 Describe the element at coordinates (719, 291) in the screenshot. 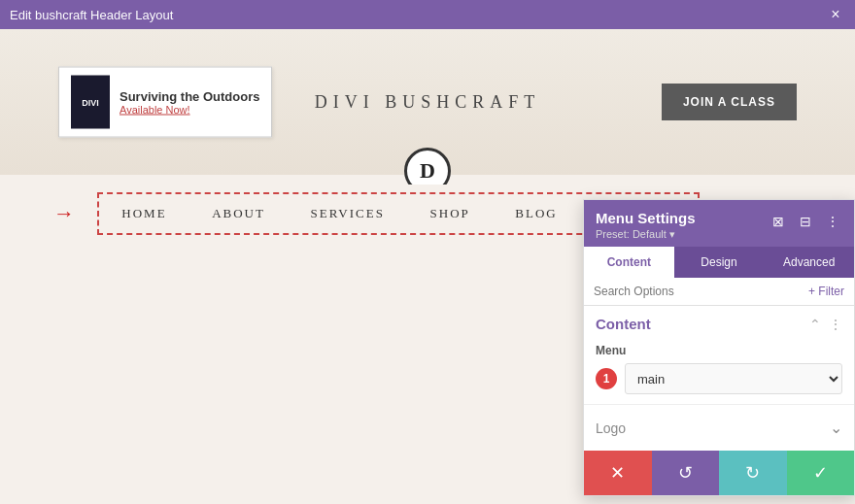

I see `search-bar: + Filter` at that location.